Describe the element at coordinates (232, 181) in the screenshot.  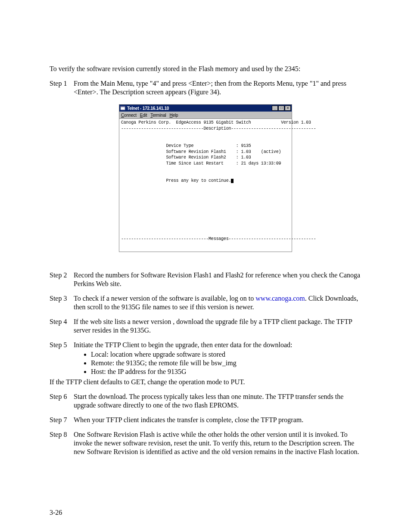
I see `terminal-cursor` at that location.